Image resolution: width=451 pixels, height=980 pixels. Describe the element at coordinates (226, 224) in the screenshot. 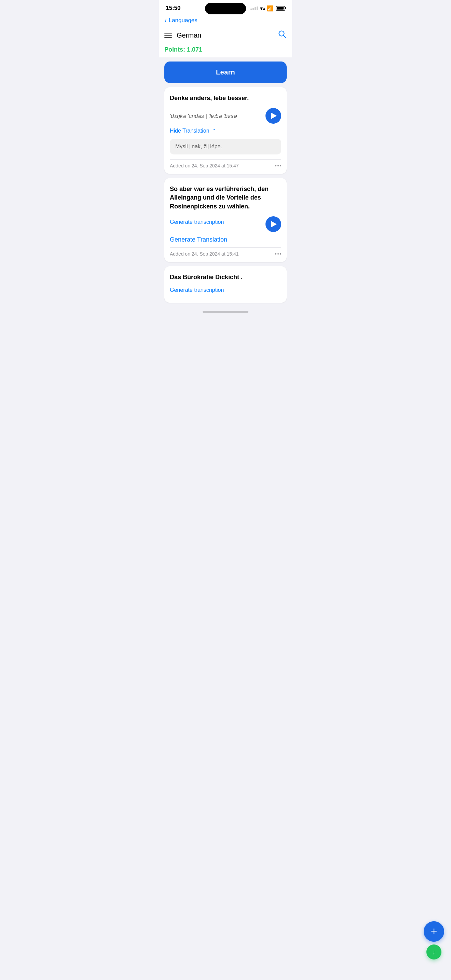

I see `card-2-phonetic-row: Generate transcription` at that location.